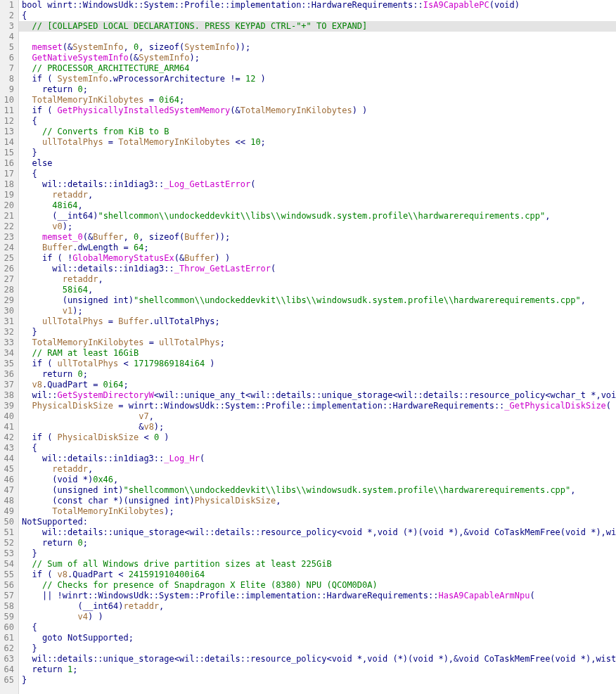 The width and height of the screenshot is (616, 694). Describe the element at coordinates (8, 163) in the screenshot. I see `line-number: 16` at that location.